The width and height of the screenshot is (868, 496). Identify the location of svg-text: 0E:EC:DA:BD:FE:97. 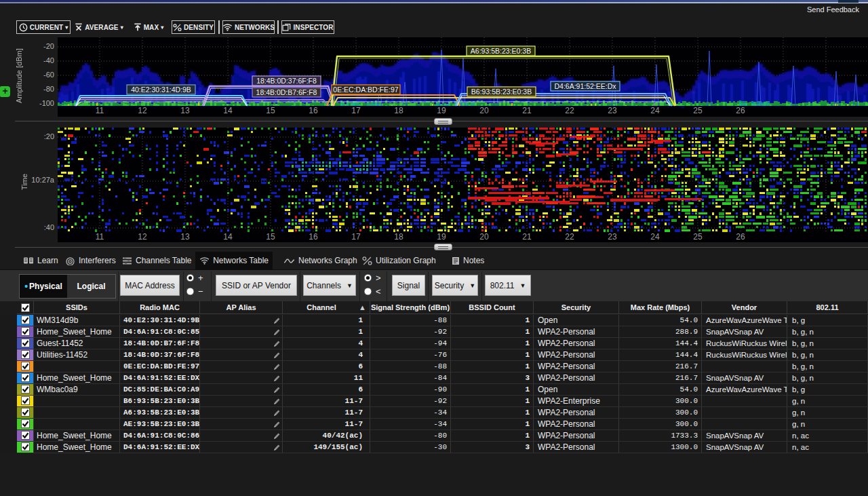
(366, 90).